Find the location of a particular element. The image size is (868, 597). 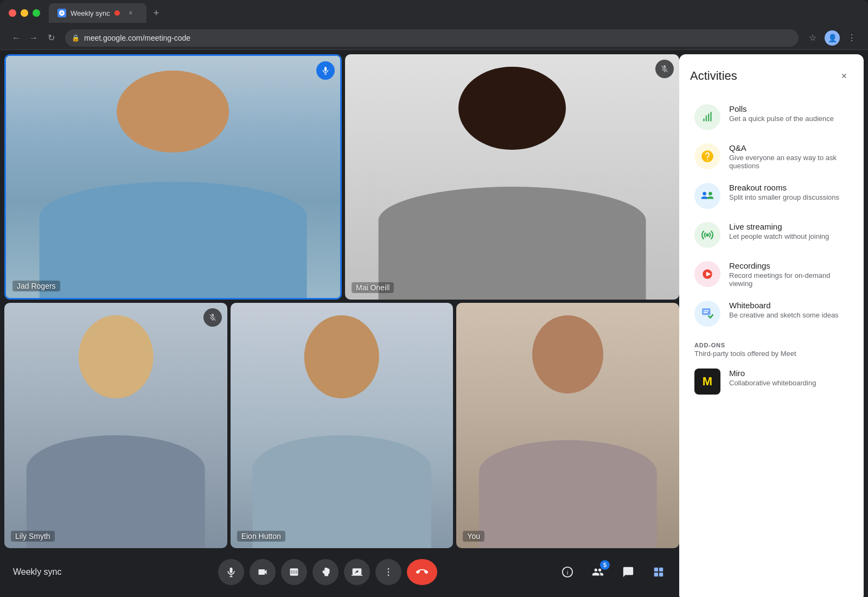

whiteboard-icon is located at coordinates (707, 314).